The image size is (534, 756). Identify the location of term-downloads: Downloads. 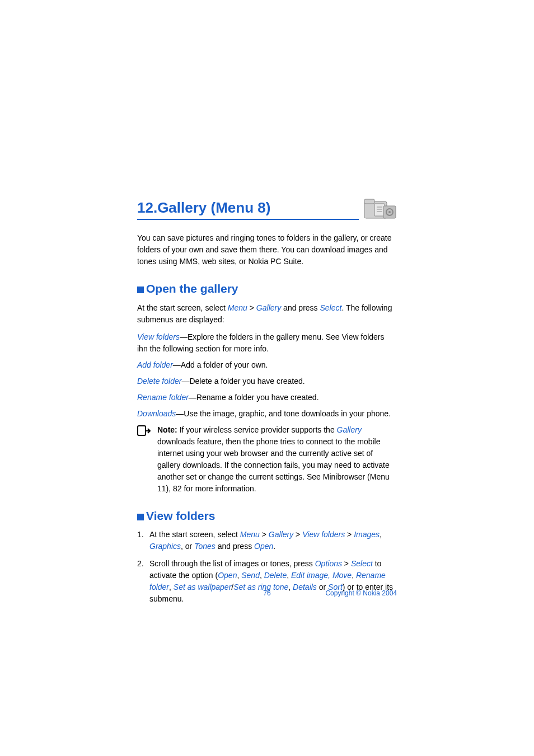
(157, 414).